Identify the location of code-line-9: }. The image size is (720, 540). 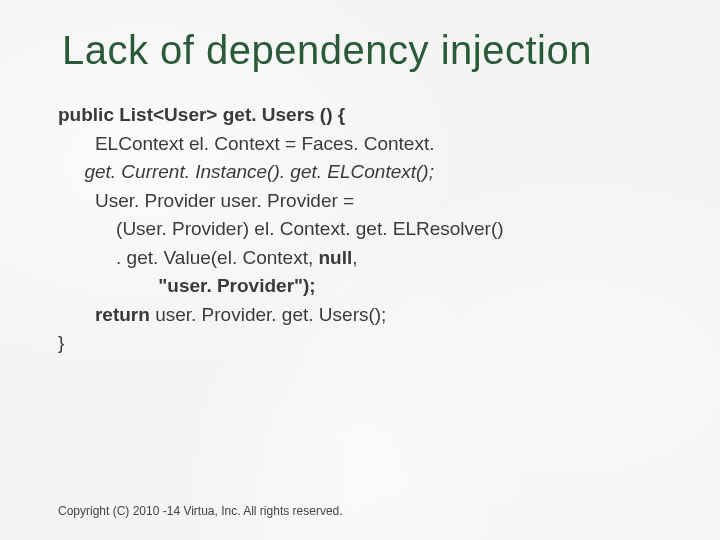
(389, 344).